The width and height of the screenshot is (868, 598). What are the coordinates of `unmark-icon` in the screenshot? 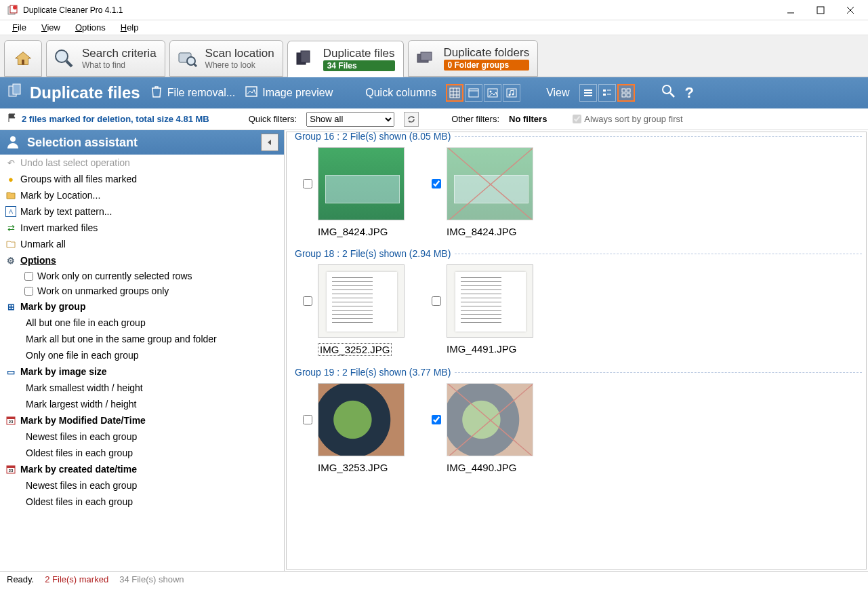 It's located at (11, 244).